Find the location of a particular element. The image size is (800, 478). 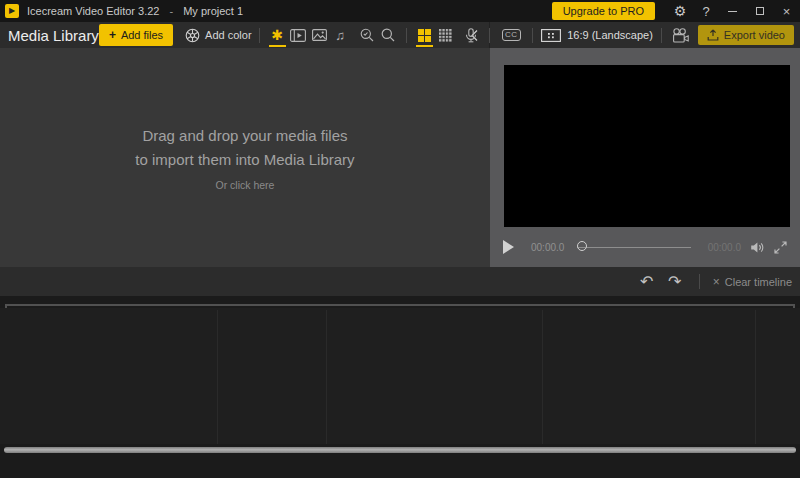

history-bar: ↶ ↷ × Clear timeline is located at coordinates (400, 282).